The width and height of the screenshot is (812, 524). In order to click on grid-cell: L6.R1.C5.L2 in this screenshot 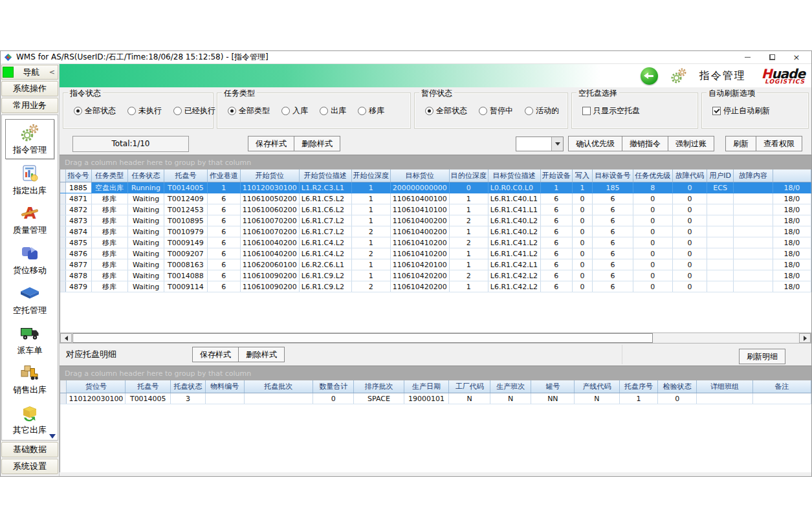, I will do `click(325, 199)`.